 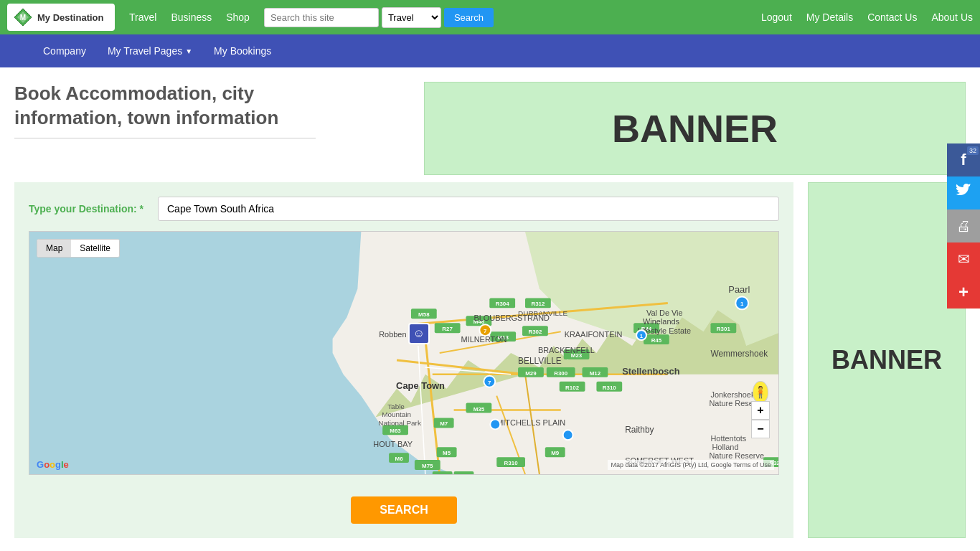 I want to click on svg-text: R27, so click(x=448, y=329).